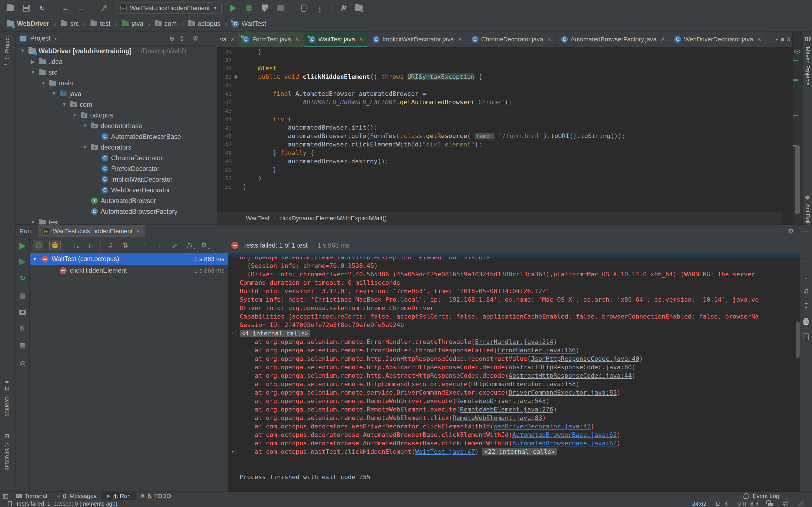  What do you see at coordinates (304, 8) in the screenshot?
I see `device-icon` at bounding box center [304, 8].